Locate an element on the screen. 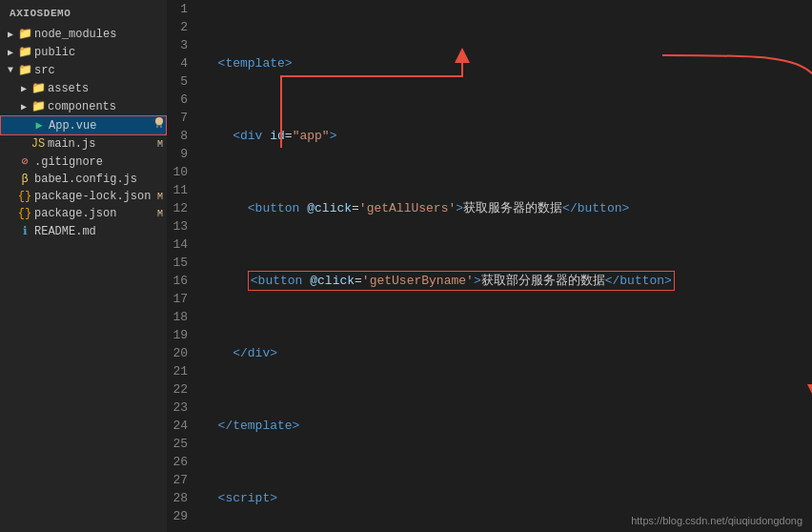 This screenshot has height=532, width=812. modified-dot is located at coordinates (159, 121).